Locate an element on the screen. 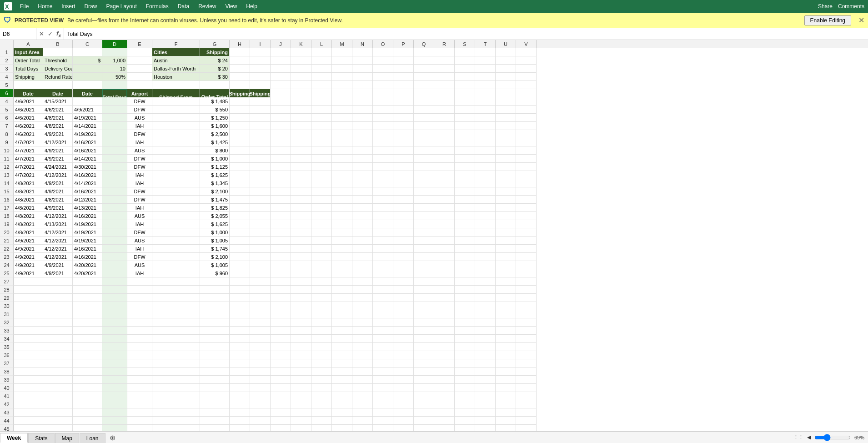  cell-e5 is located at coordinates (140, 85).